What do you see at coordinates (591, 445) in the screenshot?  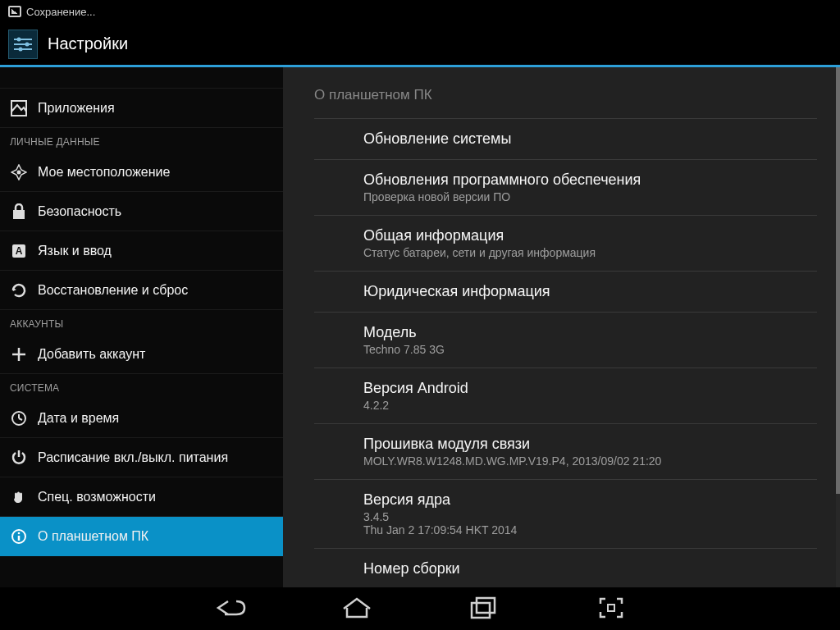 I see `detail-title: Прошивка модуля связи` at bounding box center [591, 445].